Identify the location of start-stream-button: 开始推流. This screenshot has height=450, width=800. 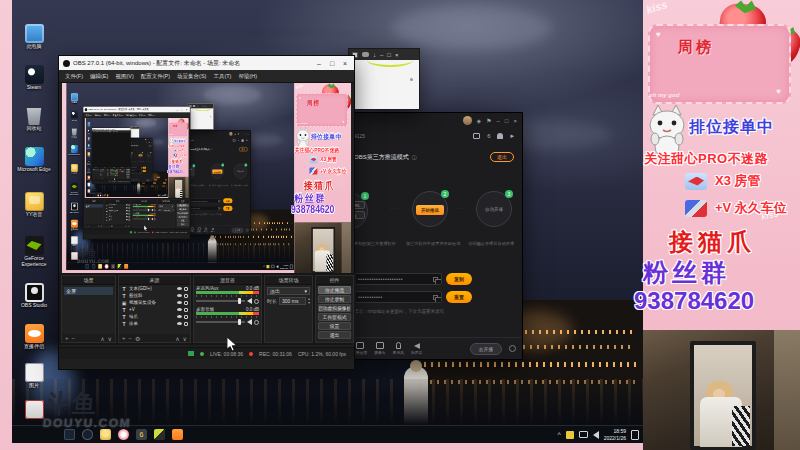
(141, 156).